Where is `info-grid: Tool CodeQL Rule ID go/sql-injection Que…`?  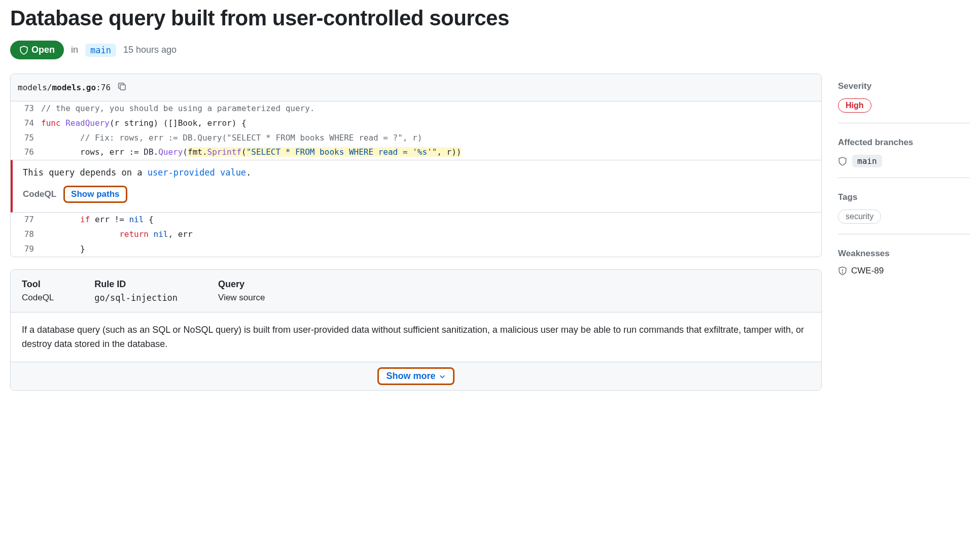 info-grid: Tool CodeQL Rule ID go/sql-injection Que… is located at coordinates (416, 291).